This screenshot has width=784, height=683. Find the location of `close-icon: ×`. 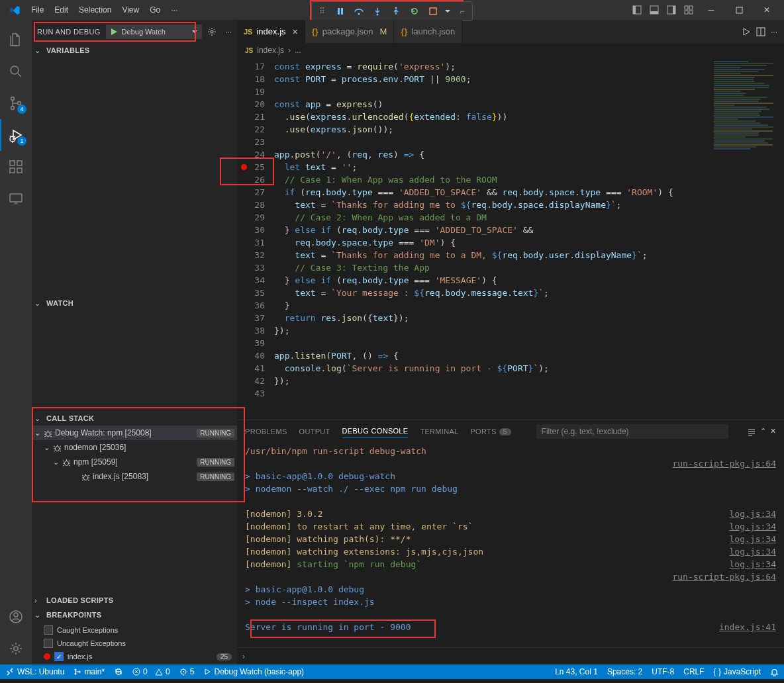

close-icon: × is located at coordinates (295, 32).